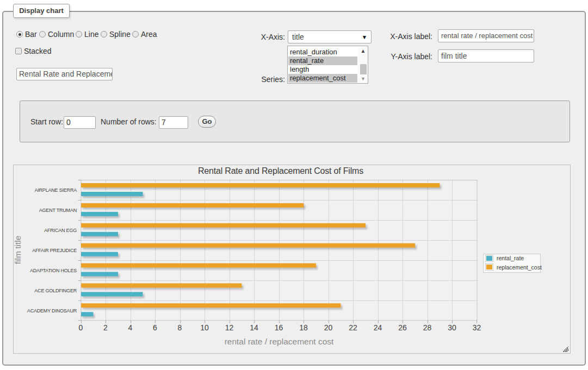 The height and width of the screenshot is (370, 588). Describe the element at coordinates (58, 210) in the screenshot. I see `svg-text: AGENT TRUMAN` at that location.